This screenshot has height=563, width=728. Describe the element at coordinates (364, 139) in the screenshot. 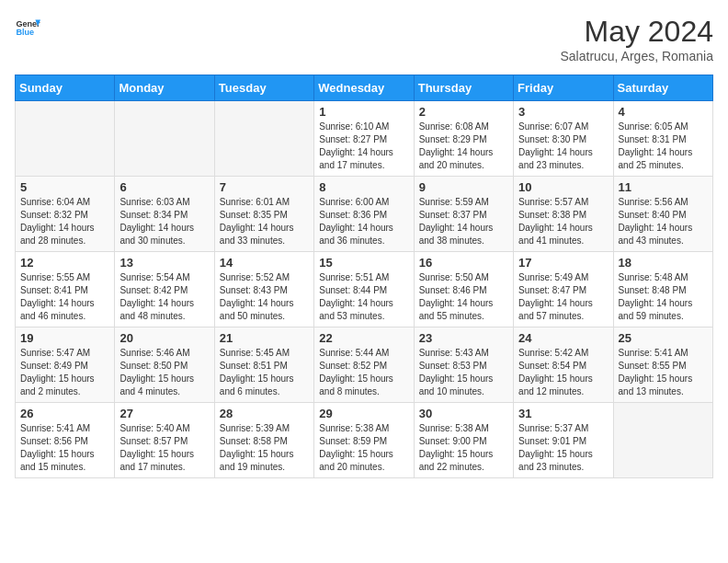

I see `calendar-cell: 1Sunrise: 6:10 AM Sunset: 8:27 PM Daylig…` at that location.